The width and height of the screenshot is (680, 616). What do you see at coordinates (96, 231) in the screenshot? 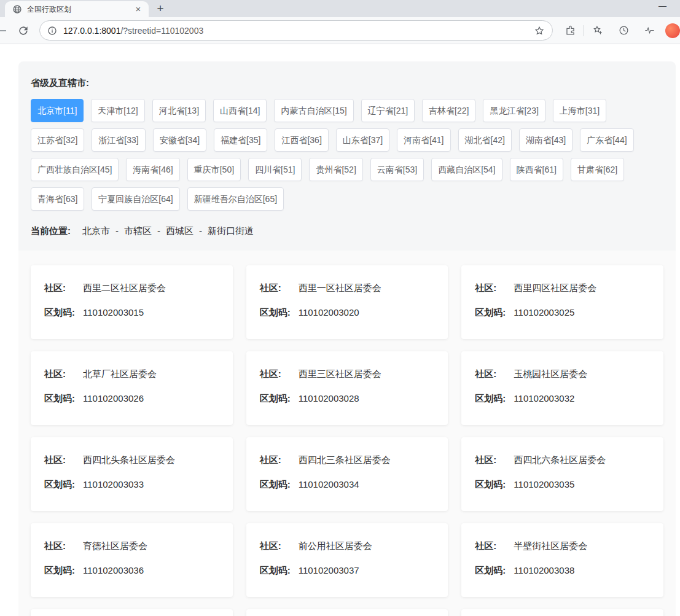
I see `breadcrumb-item: 北京市` at bounding box center [96, 231].